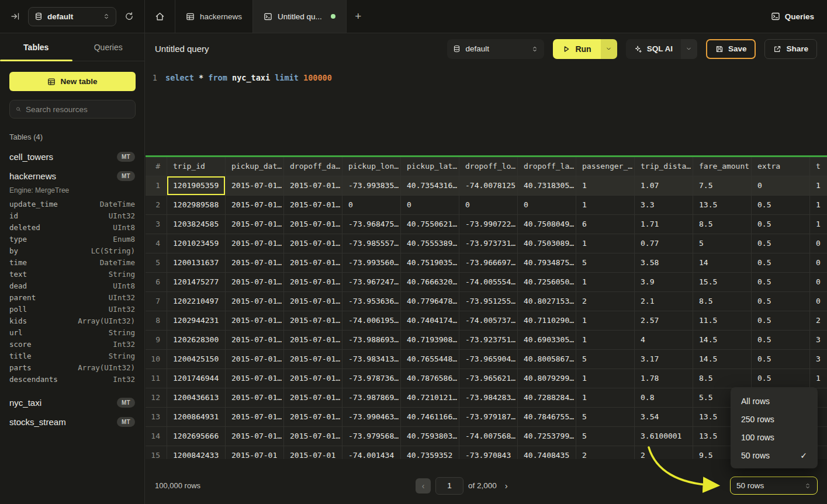 The height and width of the screenshot is (504, 827). Describe the element at coordinates (72, 215) in the screenshot. I see `column-row: id UInt32` at that location.